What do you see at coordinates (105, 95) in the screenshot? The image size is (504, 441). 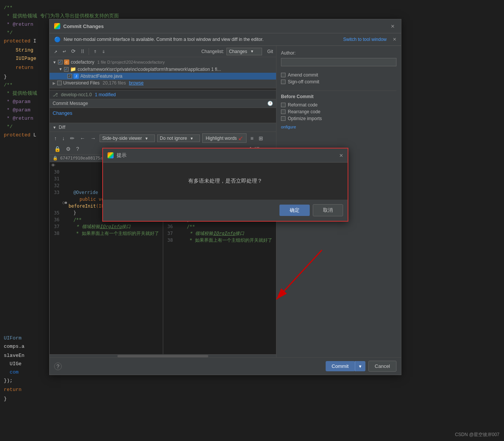 I see `modified-count: 1 modified` at bounding box center [105, 95].